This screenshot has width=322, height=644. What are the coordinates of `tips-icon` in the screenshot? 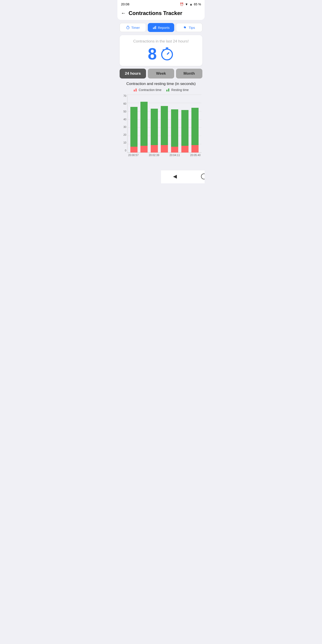 It's located at (186, 28).